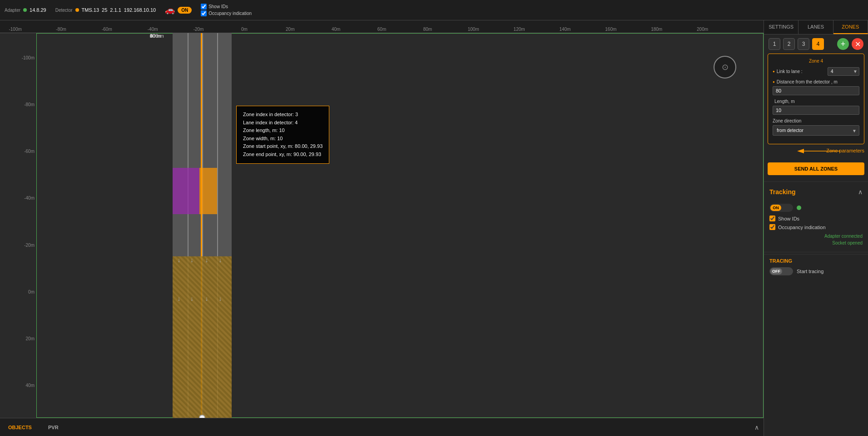  Describe the element at coordinates (610, 29) in the screenshot. I see `ruler-tick: 160m` at that location.